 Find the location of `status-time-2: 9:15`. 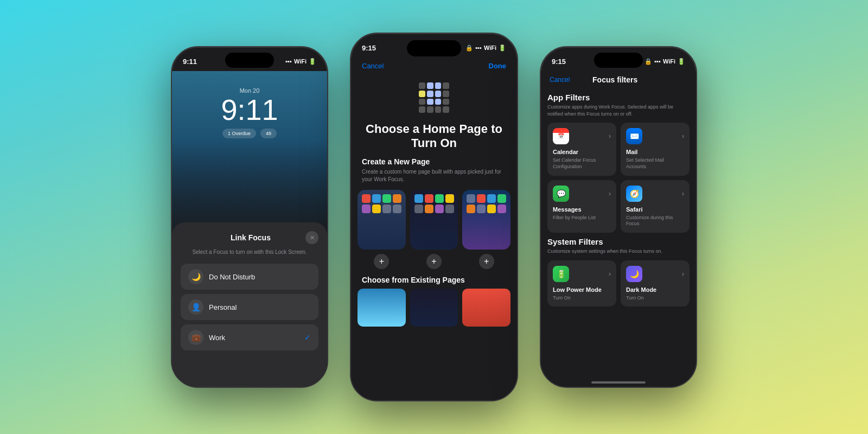

status-time-2: 9:15 is located at coordinates (369, 48).